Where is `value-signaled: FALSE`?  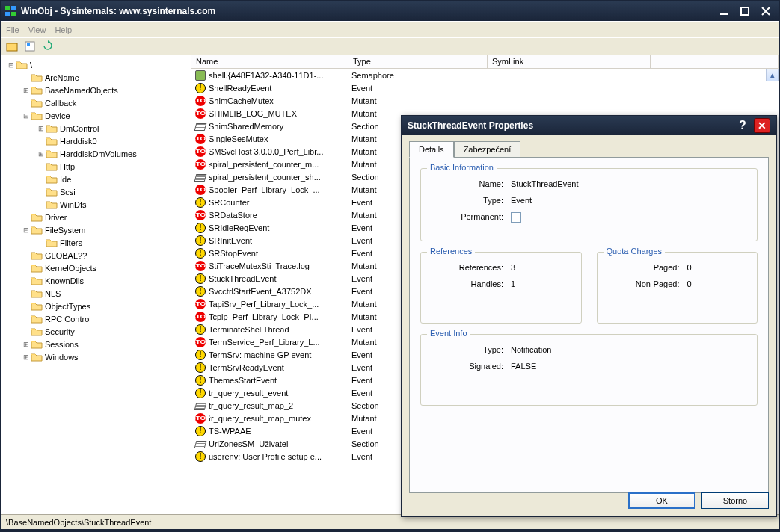
value-signaled: FALSE is located at coordinates (523, 366).